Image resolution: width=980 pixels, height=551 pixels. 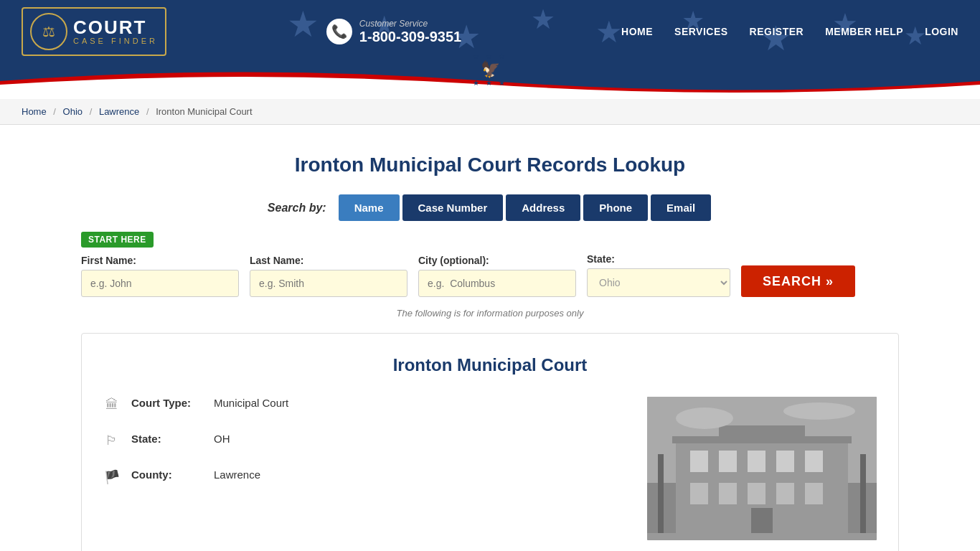 I want to click on seal-icon: ⚖, so click(x=49, y=32).